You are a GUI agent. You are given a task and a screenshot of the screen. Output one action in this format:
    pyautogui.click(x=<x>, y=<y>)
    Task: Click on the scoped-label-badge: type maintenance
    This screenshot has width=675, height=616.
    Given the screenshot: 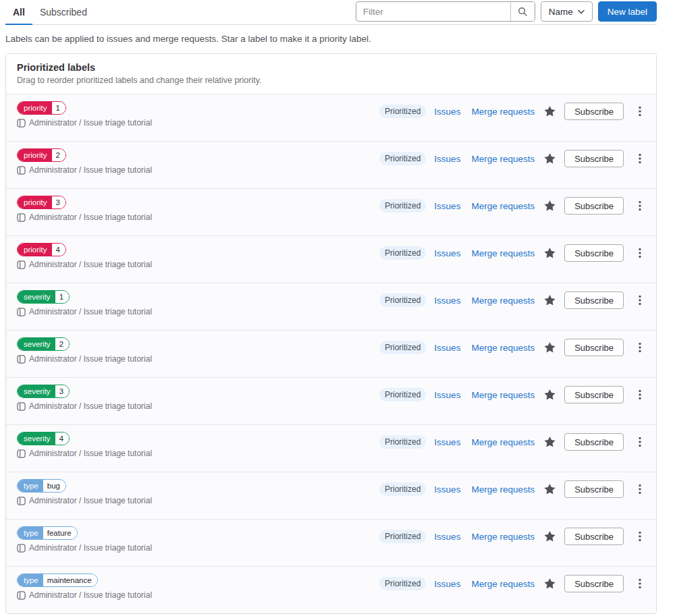 What is the action you would take?
    pyautogui.click(x=57, y=580)
    